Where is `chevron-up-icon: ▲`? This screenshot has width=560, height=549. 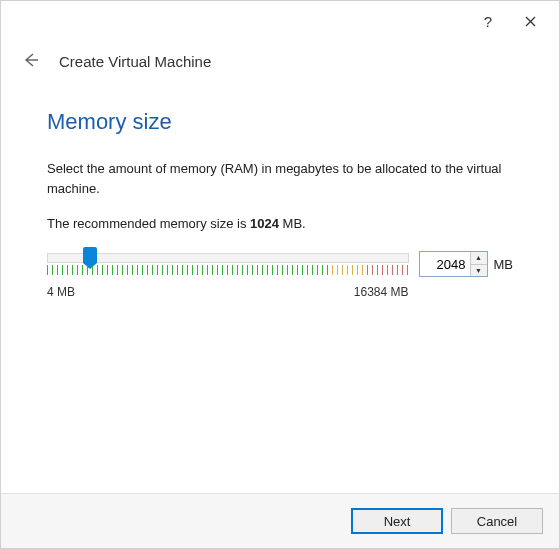
chevron-up-icon: ▲ is located at coordinates (478, 258).